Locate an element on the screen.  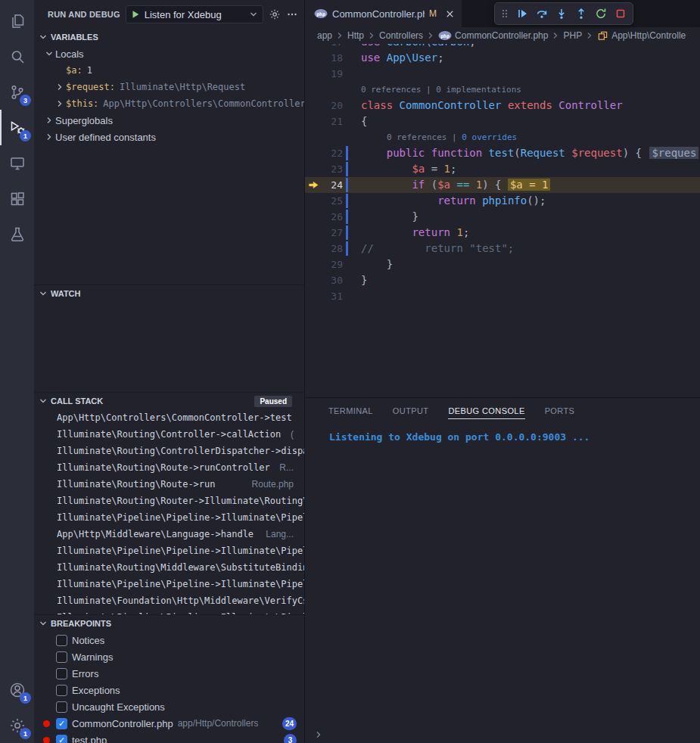
debug-toolbar-step-into is located at coordinates (562, 14).